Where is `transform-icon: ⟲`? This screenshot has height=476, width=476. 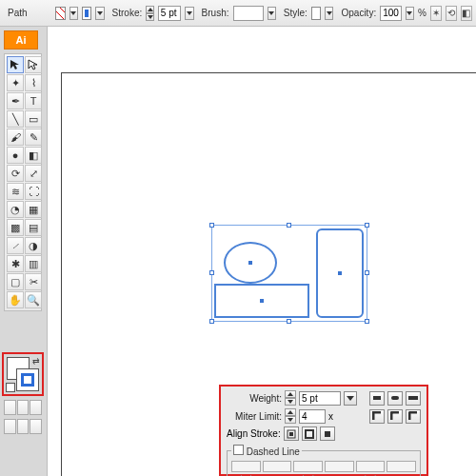 transform-icon: ⟲ is located at coordinates (451, 13).